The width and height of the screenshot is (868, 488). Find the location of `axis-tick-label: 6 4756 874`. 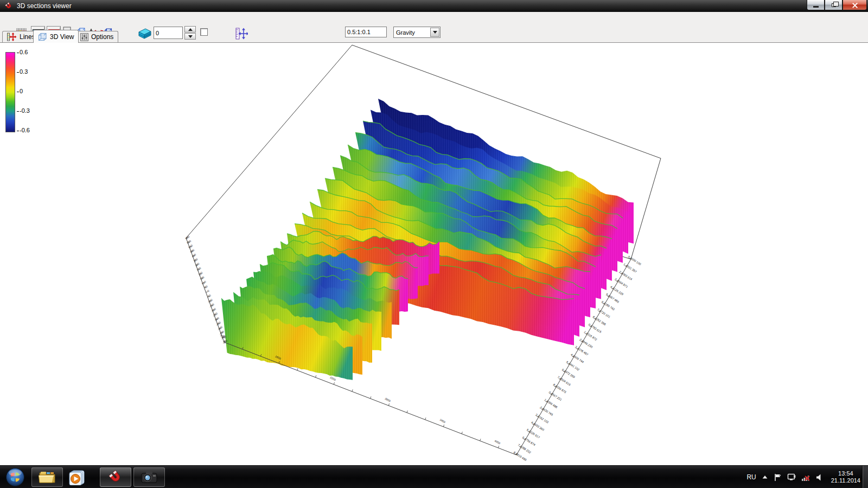

axis-tick-label: 6 4756 874 is located at coordinates (529, 441).